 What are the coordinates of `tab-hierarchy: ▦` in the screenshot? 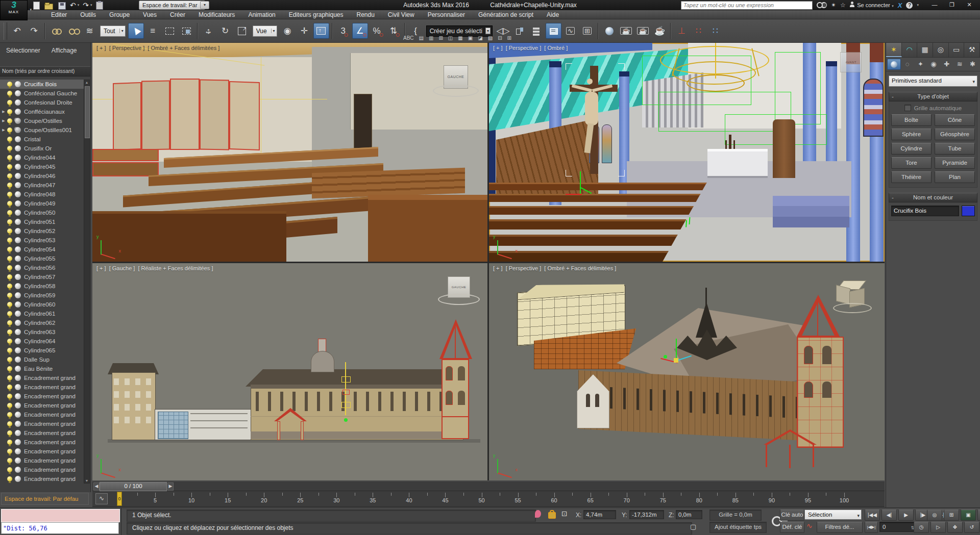 It's located at (925, 50).